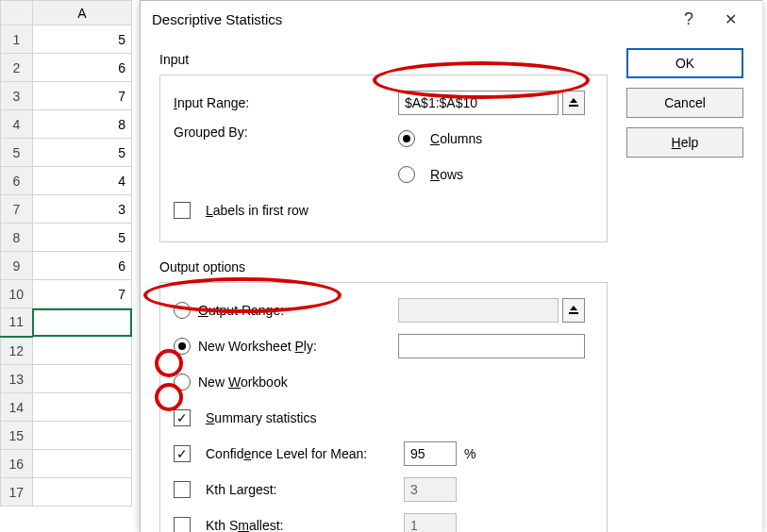 The image size is (767, 532). I want to click on row-header: 4, so click(17, 125).